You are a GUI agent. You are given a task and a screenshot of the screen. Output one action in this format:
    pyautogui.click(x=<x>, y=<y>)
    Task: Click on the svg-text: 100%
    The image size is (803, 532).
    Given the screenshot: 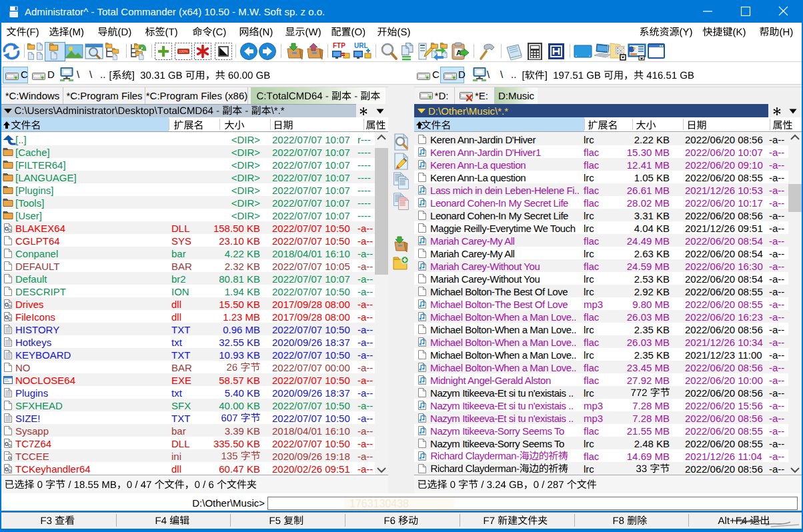 What is the action you would take?
    pyautogui.click(x=183, y=51)
    